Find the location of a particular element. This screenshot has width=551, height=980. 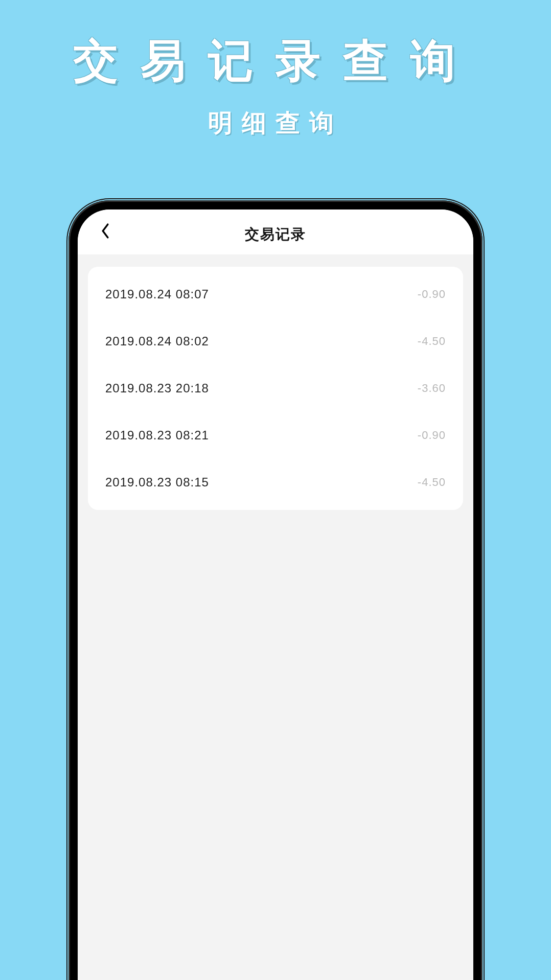

transaction-row: 2019.08.23 08:15 -4.50 is located at coordinates (276, 482).